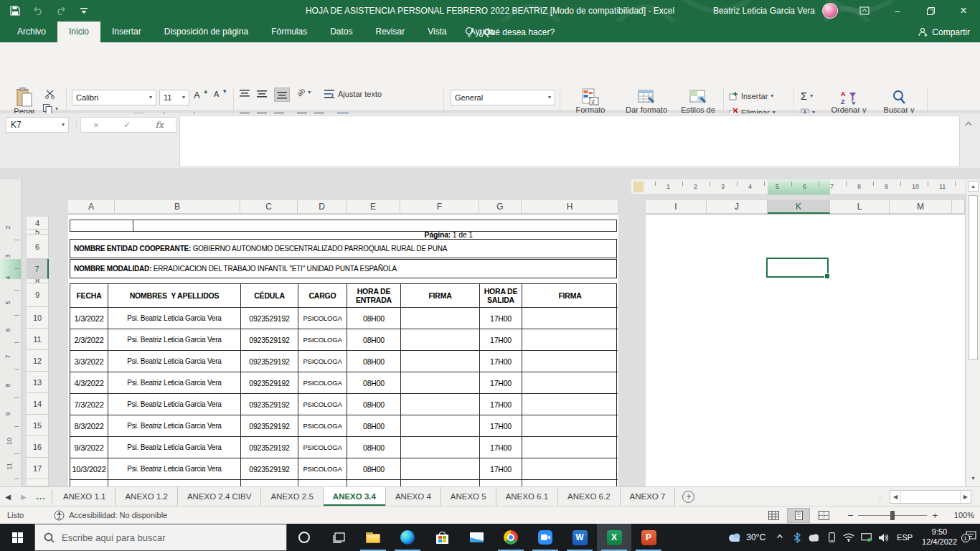 The image size is (980, 551). What do you see at coordinates (944, 32) in the screenshot?
I see `share-button: Compartir` at bounding box center [944, 32].